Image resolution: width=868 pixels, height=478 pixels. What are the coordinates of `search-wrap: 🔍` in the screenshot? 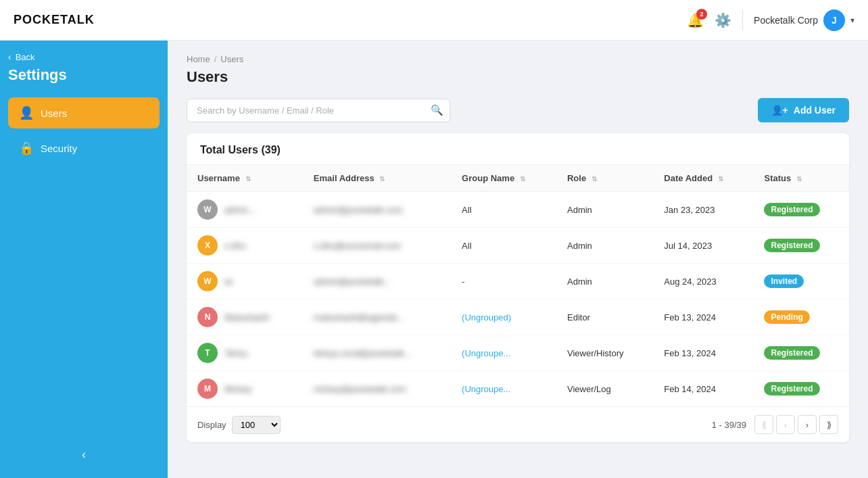 It's located at (318, 111).